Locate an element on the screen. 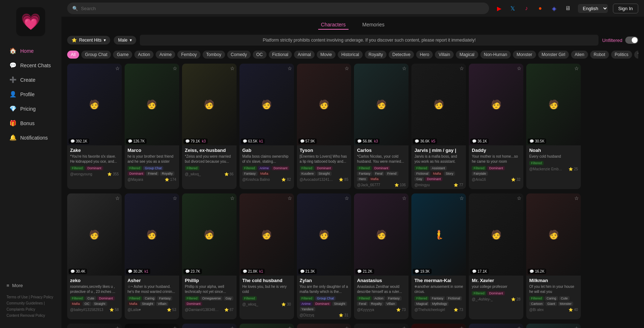 The height and width of the screenshot is (328, 644). card-carlos: 🧑 💬 56.8K k3 ☆ Carlos *Carlos Nicolas, y… is located at coordinates (381, 127).